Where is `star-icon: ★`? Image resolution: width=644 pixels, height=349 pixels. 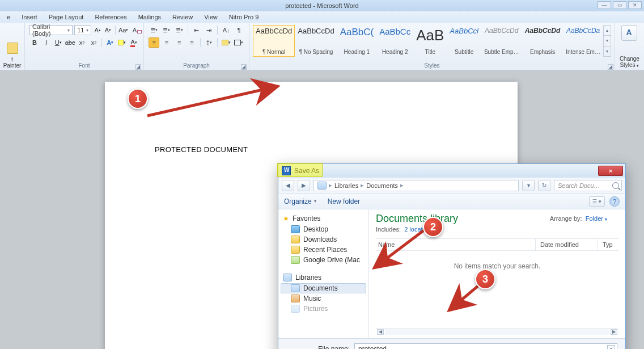
star-icon: ★ is located at coordinates (286, 218).